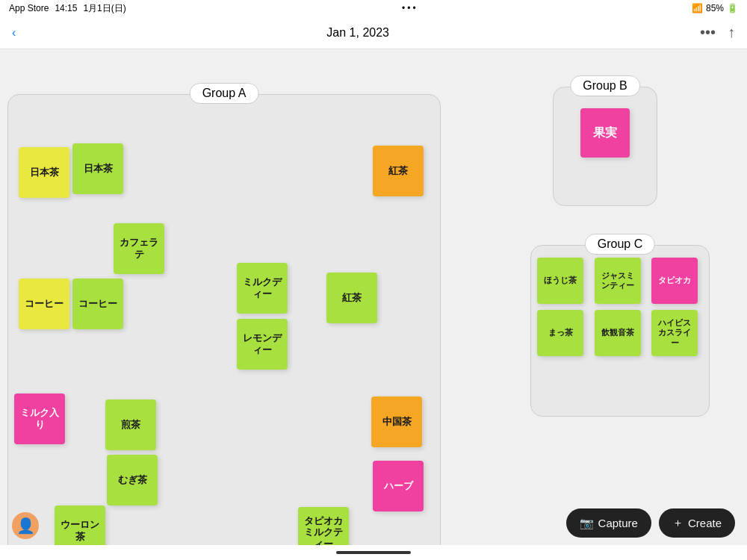 The height and width of the screenshot is (560, 747). I want to click on share-button: ↑, so click(731, 33).